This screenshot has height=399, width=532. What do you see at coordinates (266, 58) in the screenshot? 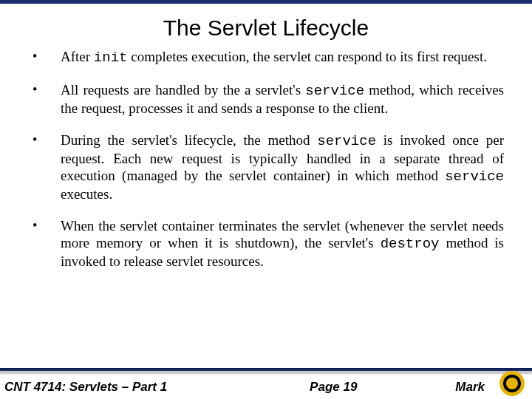
I see `bullet-item: • After init completes execution, the se…` at bounding box center [266, 58].